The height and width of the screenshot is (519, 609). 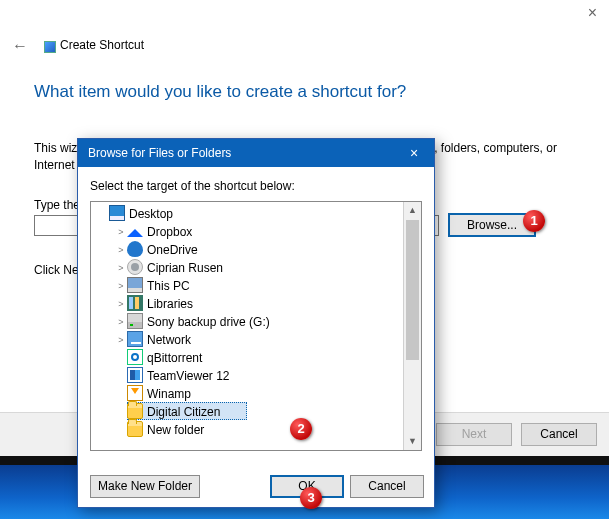 I want to click on tree-node: TeamViewer 12, so click(x=248, y=375).